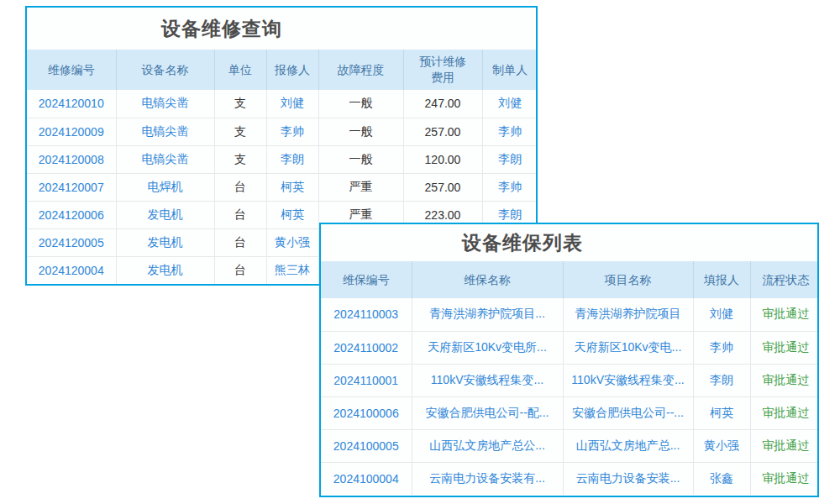 The height and width of the screenshot is (504, 840). Describe the element at coordinates (570, 243) in the screenshot. I see `maintenance-panel-title: 设备维保列表` at that location.